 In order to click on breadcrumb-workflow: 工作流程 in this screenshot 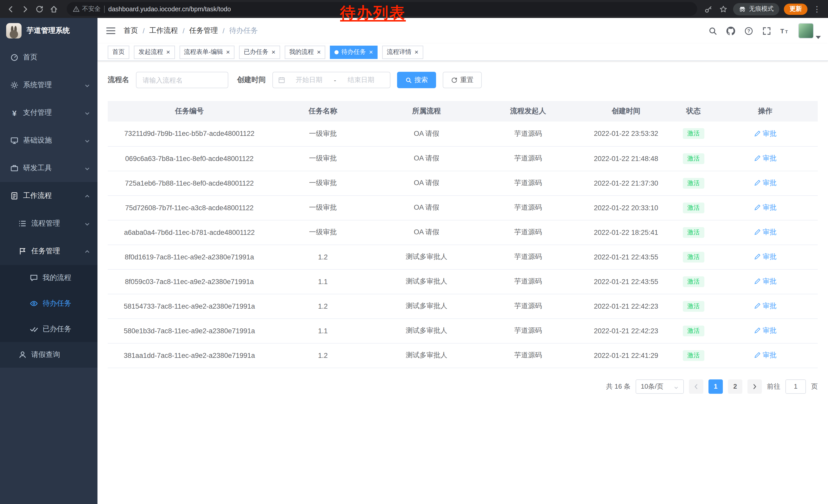, I will do `click(164, 31)`.